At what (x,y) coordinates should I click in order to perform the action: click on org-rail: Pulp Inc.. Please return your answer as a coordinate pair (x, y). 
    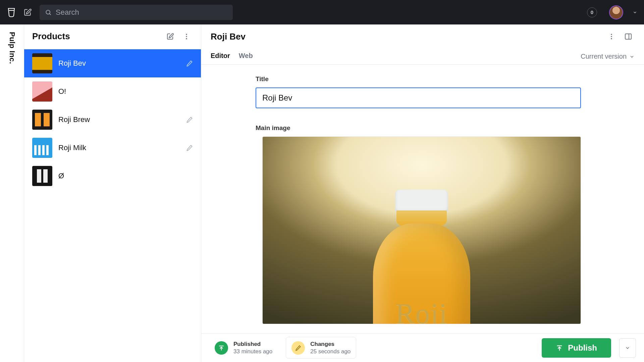
    Looking at the image, I should click on (12, 193).